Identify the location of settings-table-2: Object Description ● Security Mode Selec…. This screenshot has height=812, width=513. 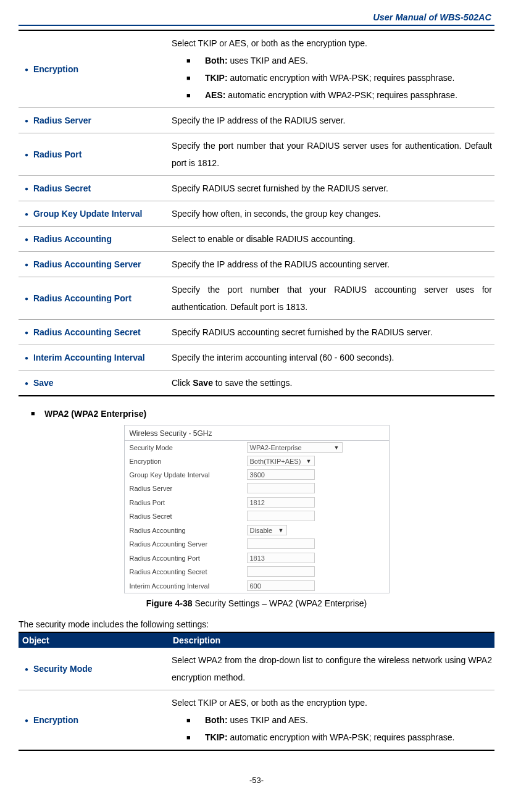
(257, 692).